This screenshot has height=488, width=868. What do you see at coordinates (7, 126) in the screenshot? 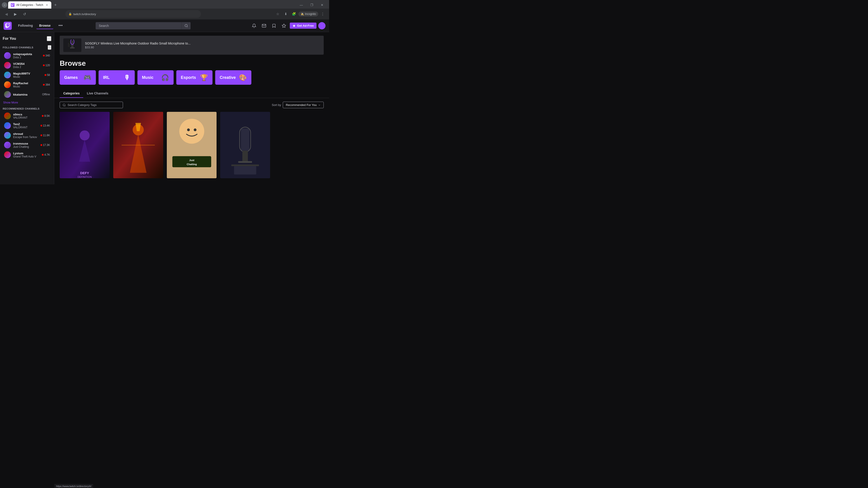
I see `avatar-tenz` at bounding box center [7, 126].